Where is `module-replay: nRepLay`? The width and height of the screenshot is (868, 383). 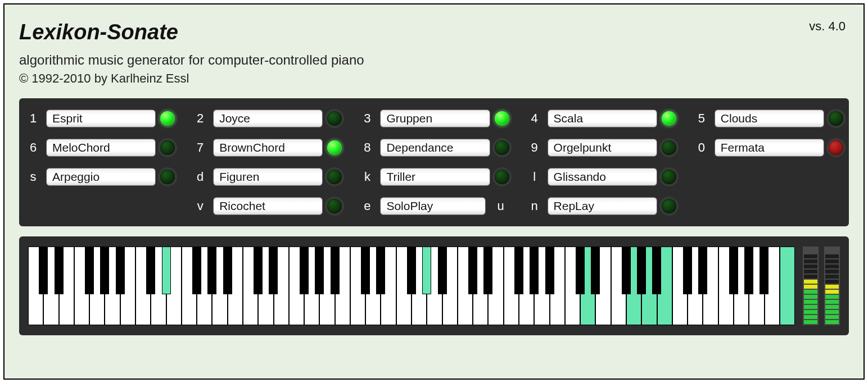 module-replay: nRepLay is located at coordinates (602, 206).